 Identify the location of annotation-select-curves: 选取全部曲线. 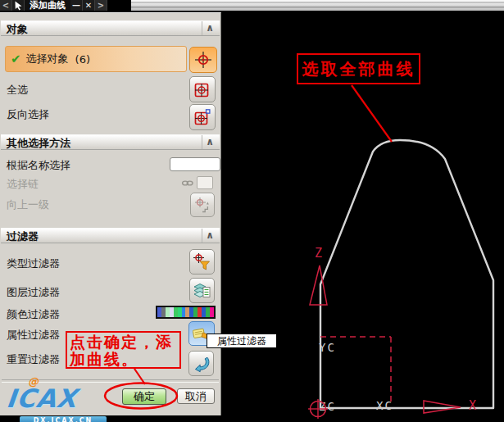
(359, 69).